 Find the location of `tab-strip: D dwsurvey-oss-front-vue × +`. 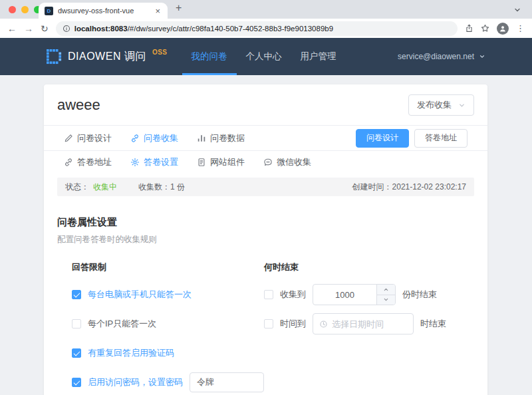

tab-strip: D dwsurvey-oss-front-vue × + is located at coordinates (266, 9).